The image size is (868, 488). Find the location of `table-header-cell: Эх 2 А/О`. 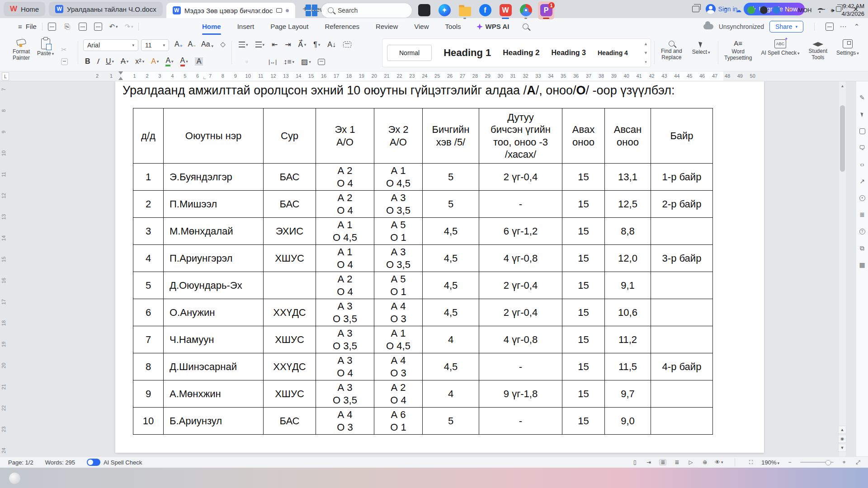

table-header-cell: Эх 2 А/О is located at coordinates (399, 136).